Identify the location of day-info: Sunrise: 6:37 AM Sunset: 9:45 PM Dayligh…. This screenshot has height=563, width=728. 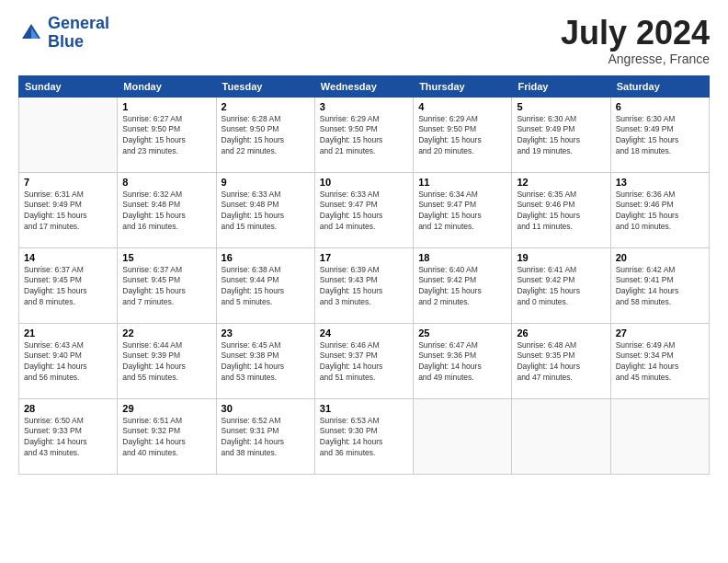
(166, 287).